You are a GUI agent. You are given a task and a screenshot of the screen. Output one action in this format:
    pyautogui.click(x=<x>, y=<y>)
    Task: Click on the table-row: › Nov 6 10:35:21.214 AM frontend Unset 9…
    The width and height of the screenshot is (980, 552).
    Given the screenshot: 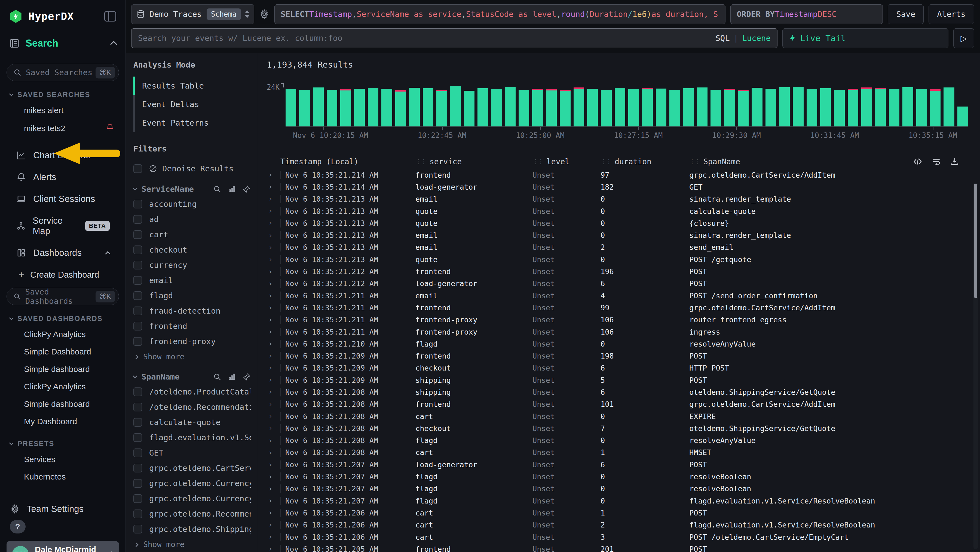 What is the action you would take?
    pyautogui.click(x=623, y=175)
    